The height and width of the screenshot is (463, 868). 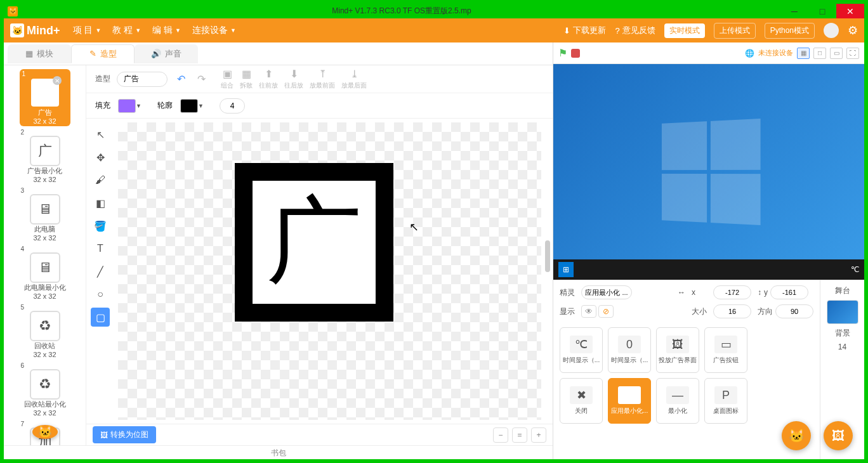 I want to click on tool-circle: ○, so click(x=100, y=294).